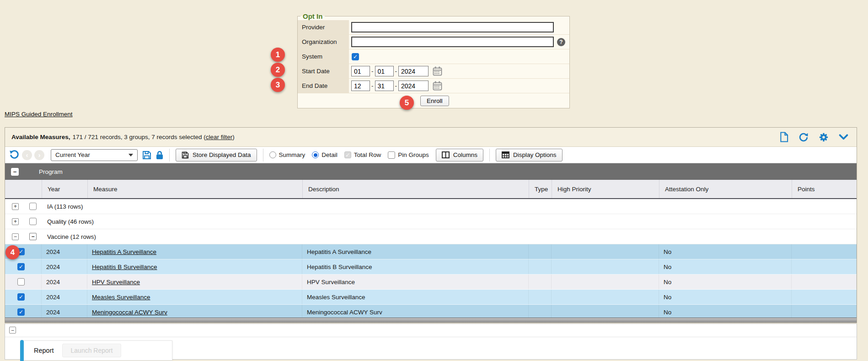 This screenshot has height=361, width=868. Describe the element at coordinates (434, 101) in the screenshot. I see `enroll-row: Enroll` at that location.